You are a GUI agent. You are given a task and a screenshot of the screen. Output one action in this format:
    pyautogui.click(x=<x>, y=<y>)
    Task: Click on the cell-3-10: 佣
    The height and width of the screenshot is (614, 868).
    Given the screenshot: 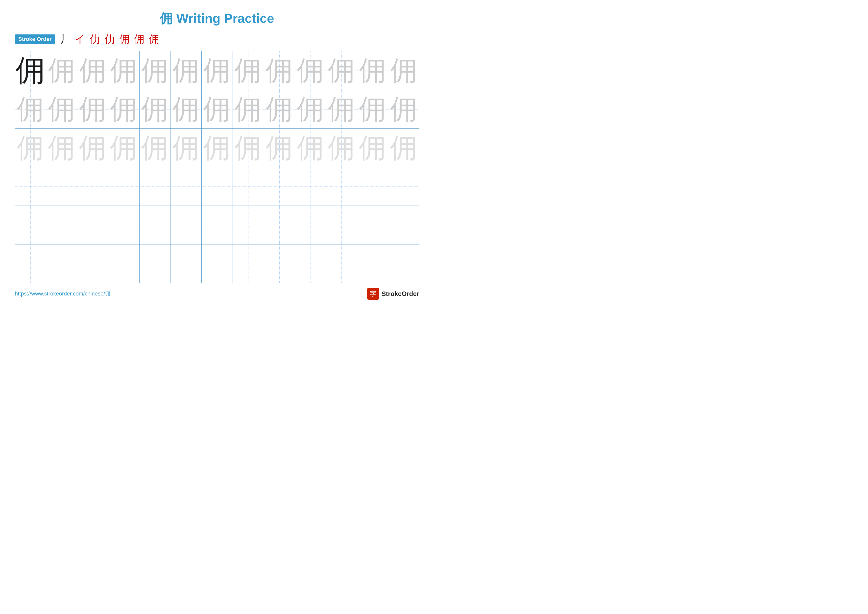 What is the action you would take?
    pyautogui.click(x=311, y=148)
    